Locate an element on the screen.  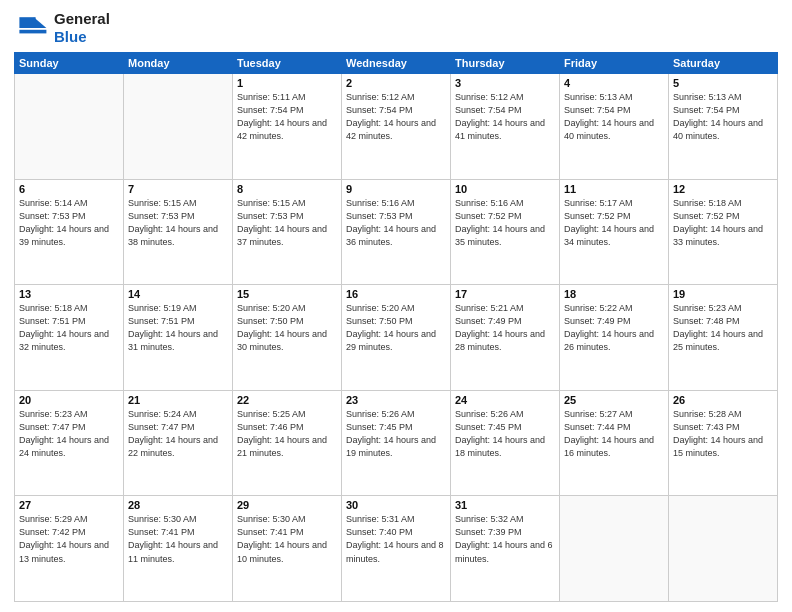
day-info: Sunrise: 5:28 AMSunset: 7:43 PMDaylight:… is located at coordinates (723, 434).